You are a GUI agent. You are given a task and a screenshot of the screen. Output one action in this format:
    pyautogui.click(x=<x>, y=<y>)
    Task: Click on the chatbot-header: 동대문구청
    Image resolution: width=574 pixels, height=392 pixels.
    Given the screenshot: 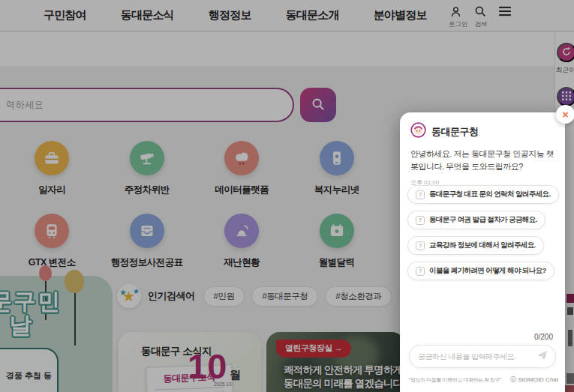 What is the action you would take?
    pyautogui.click(x=482, y=127)
    